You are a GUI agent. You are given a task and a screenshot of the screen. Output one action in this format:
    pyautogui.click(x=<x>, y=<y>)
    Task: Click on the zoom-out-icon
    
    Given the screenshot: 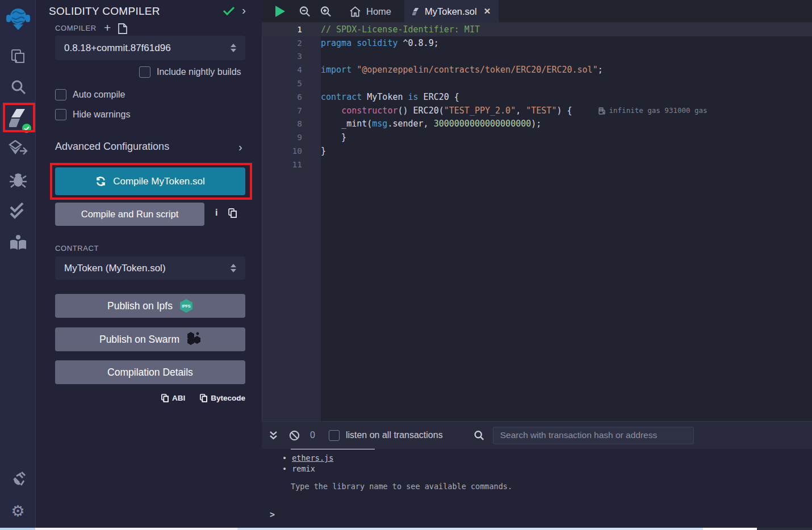 What is the action you would take?
    pyautogui.click(x=304, y=11)
    